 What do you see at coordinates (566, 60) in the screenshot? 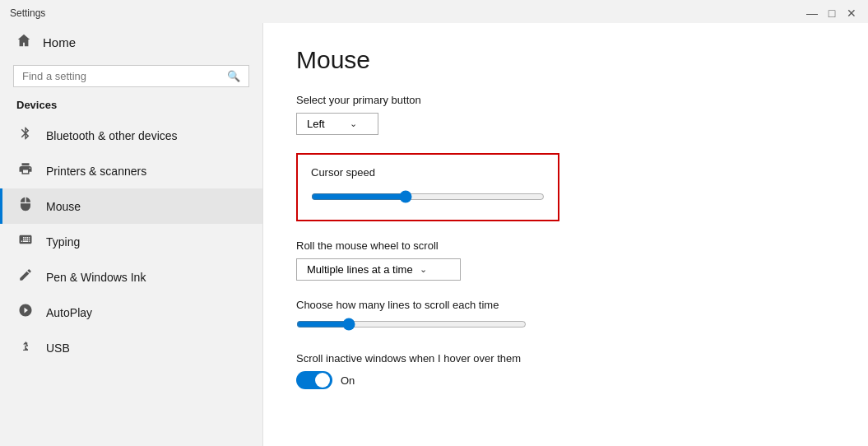
I see `page-title: Mouse` at bounding box center [566, 60].